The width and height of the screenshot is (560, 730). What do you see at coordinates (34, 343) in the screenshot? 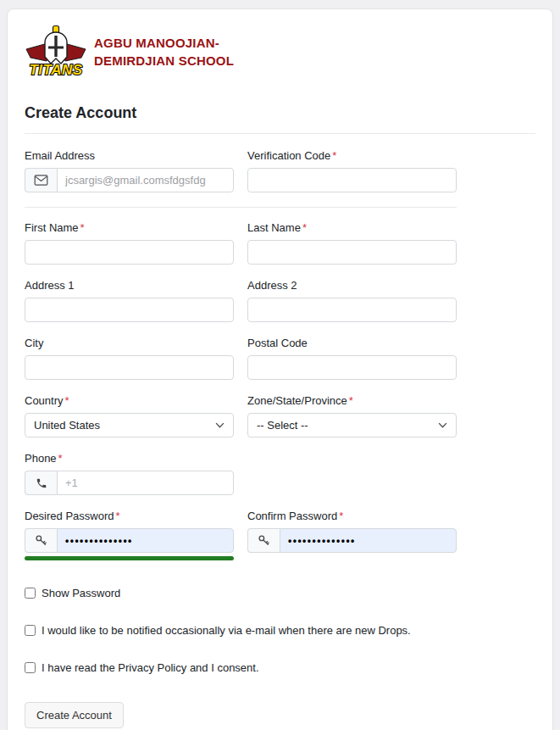
I see `city-label-text: City` at bounding box center [34, 343].